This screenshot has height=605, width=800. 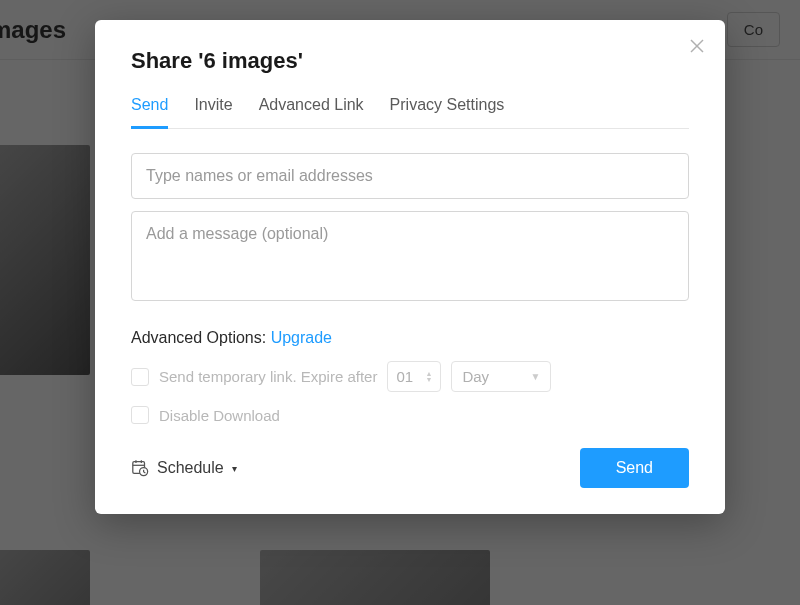 I want to click on expire-checkbox, so click(x=140, y=377).